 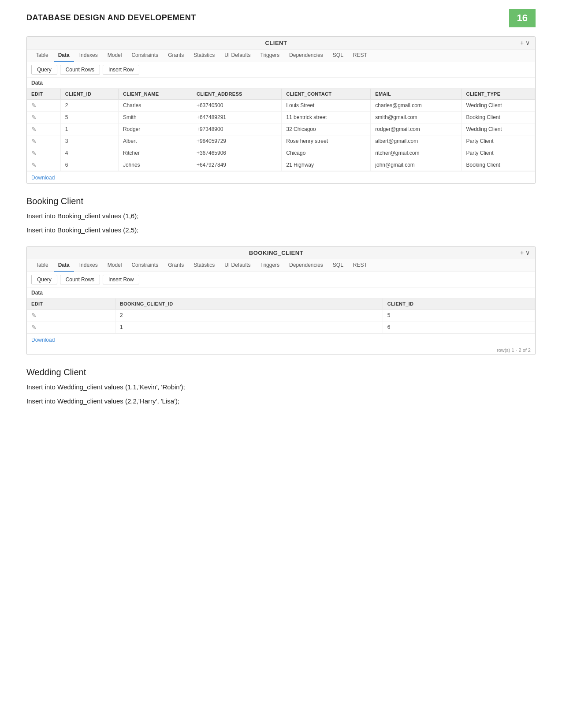 What do you see at coordinates (326, 153) in the screenshot?
I see `data-cell: Chicago` at bounding box center [326, 153].